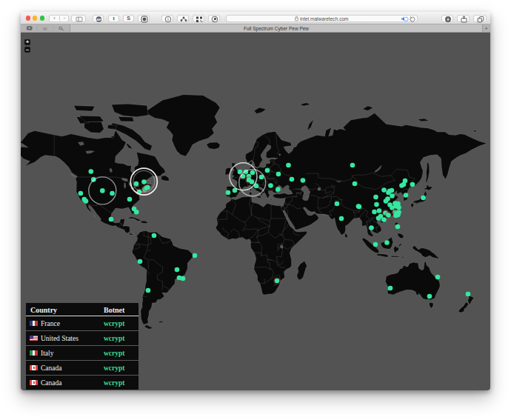 The height and width of the screenshot is (420, 511). What do you see at coordinates (168, 19) in the screenshot?
I see `svg-text: i` at bounding box center [168, 19].